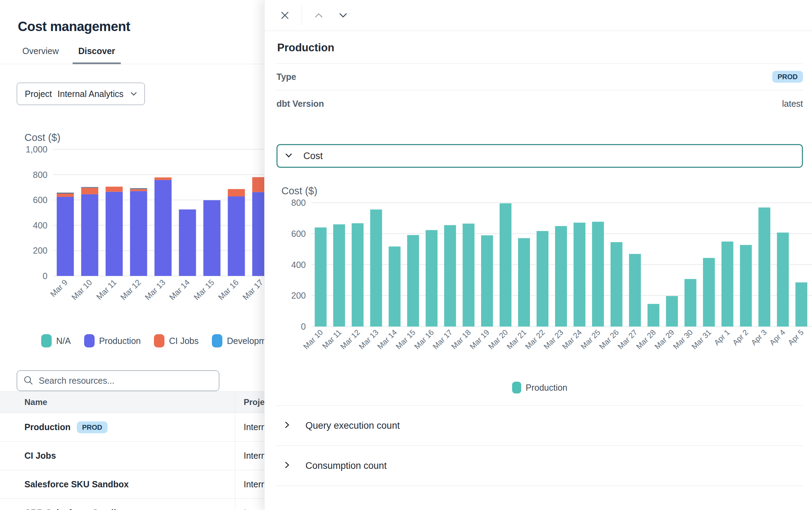 This screenshot has height=510, width=812. I want to click on page-title: Cost management, so click(74, 27).